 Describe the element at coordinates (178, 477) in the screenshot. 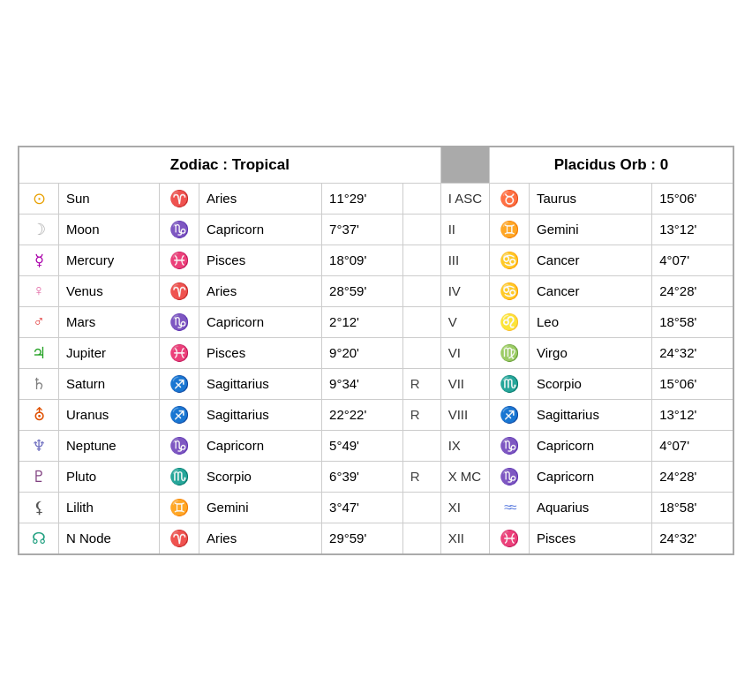

I see `sign-symbol-cell: ♏` at that location.